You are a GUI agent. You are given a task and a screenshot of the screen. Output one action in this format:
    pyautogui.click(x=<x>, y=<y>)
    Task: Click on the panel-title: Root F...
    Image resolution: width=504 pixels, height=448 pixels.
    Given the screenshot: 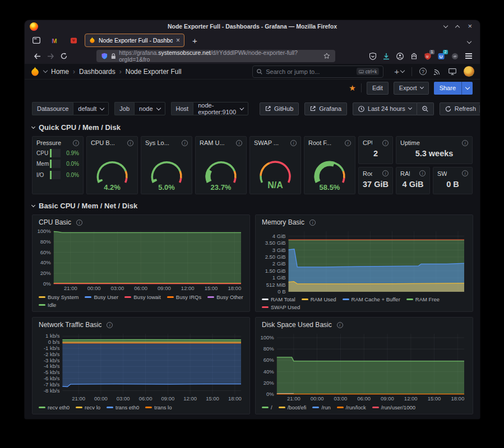 What is the action you would take?
    pyautogui.click(x=320, y=143)
    